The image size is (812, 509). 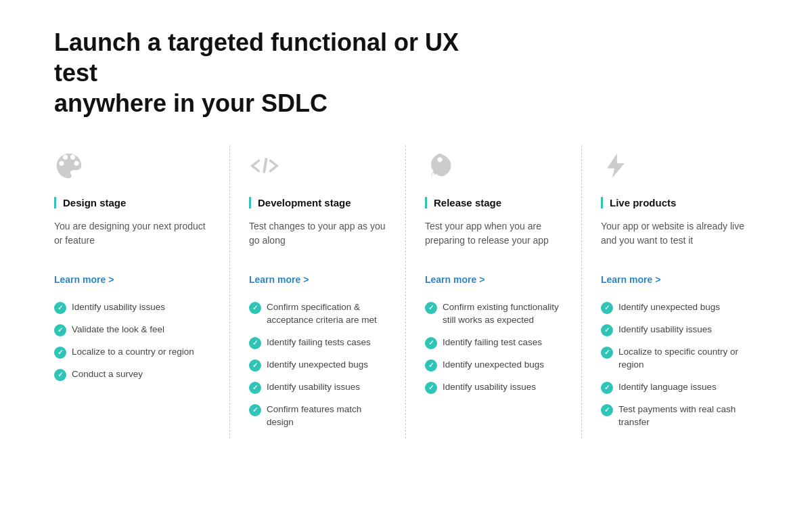 What do you see at coordinates (318, 292) in the screenshot?
I see `column-development: Development stageTest changes to your ap…` at bounding box center [318, 292].